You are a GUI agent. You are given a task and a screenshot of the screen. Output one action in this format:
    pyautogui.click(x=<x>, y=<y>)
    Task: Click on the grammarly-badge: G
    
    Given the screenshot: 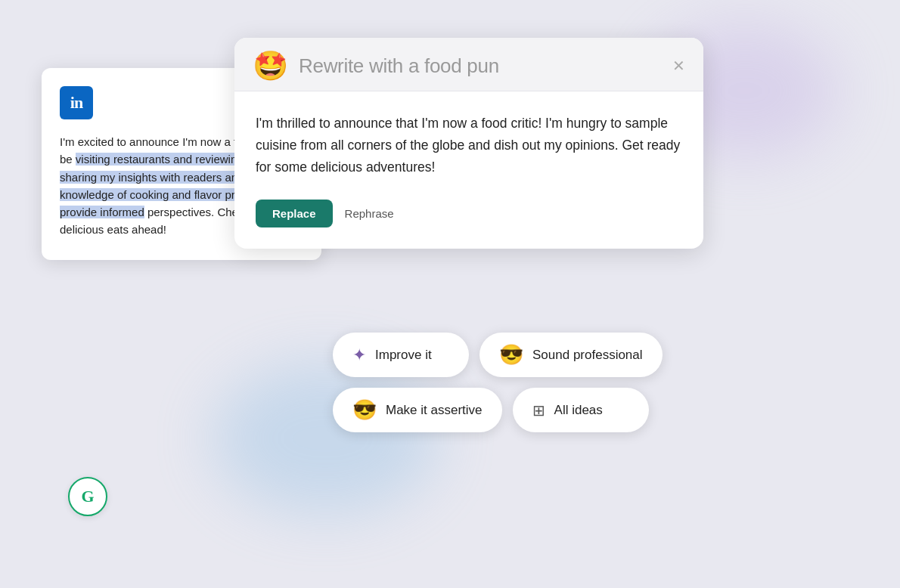 What is the action you would take?
    pyautogui.click(x=88, y=497)
    